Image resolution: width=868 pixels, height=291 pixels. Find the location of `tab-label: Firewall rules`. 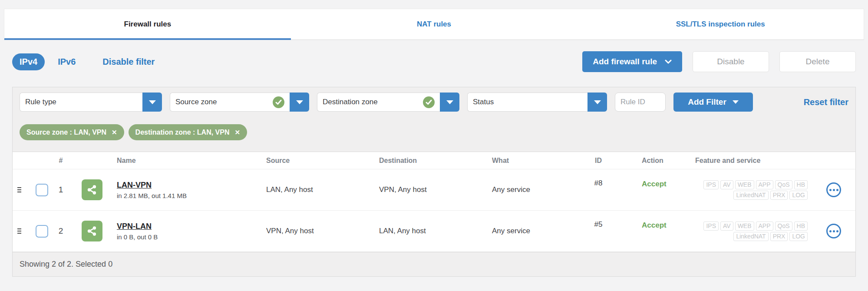

tab-label: Firewall rules is located at coordinates (148, 24).